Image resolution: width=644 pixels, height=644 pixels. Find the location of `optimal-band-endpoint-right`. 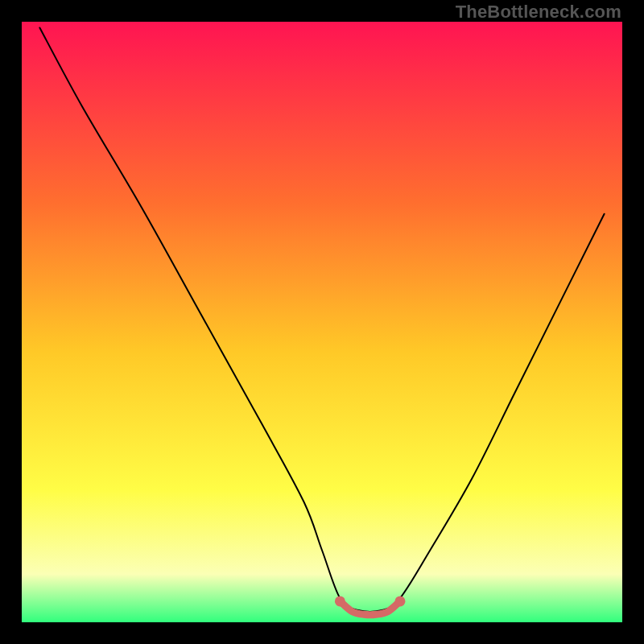

optimal-band-endpoint-right is located at coordinates (399, 601).